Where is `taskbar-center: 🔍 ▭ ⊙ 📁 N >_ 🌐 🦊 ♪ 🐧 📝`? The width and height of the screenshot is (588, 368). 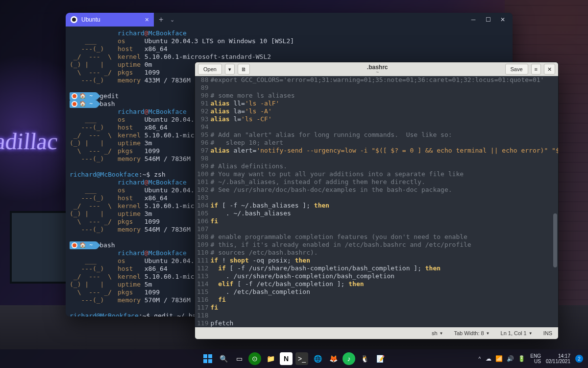 taskbar-center: 🔍 ▭ ⊙ 📁 N >_ 🌐 🦊 ♪ 🐧 📝 is located at coordinates (294, 359).